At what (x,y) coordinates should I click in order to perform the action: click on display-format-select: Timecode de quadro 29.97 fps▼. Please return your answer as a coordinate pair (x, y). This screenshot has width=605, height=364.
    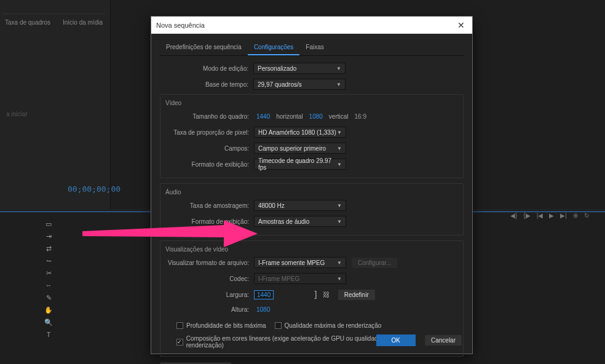
    Looking at the image, I should click on (300, 164).